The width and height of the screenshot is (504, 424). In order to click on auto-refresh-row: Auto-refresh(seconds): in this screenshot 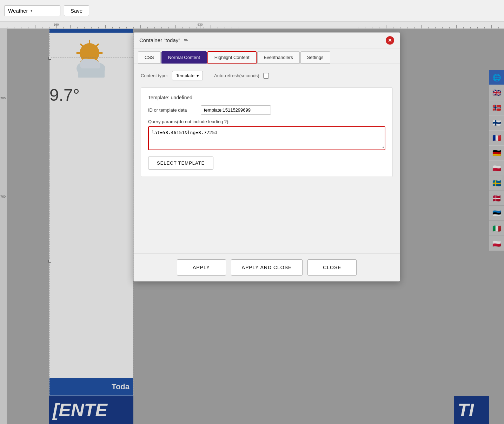, I will do `click(241, 76)`.